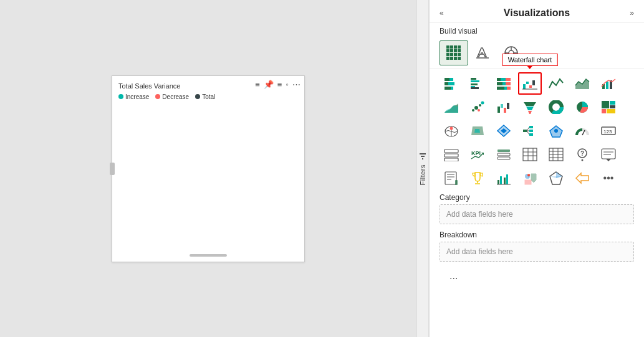 The height and width of the screenshot is (337, 644). Describe the element at coordinates (441, 13) in the screenshot. I see `collapse-panel-icon: «` at that location.